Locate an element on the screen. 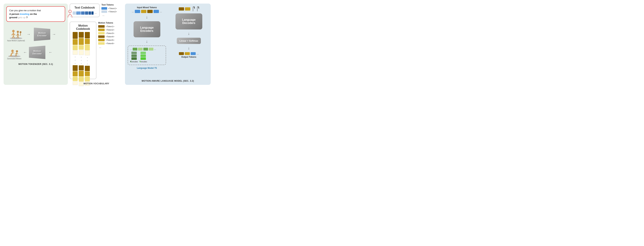  codebook-to-decoder-arrow: ← is located at coordinates (50, 52).